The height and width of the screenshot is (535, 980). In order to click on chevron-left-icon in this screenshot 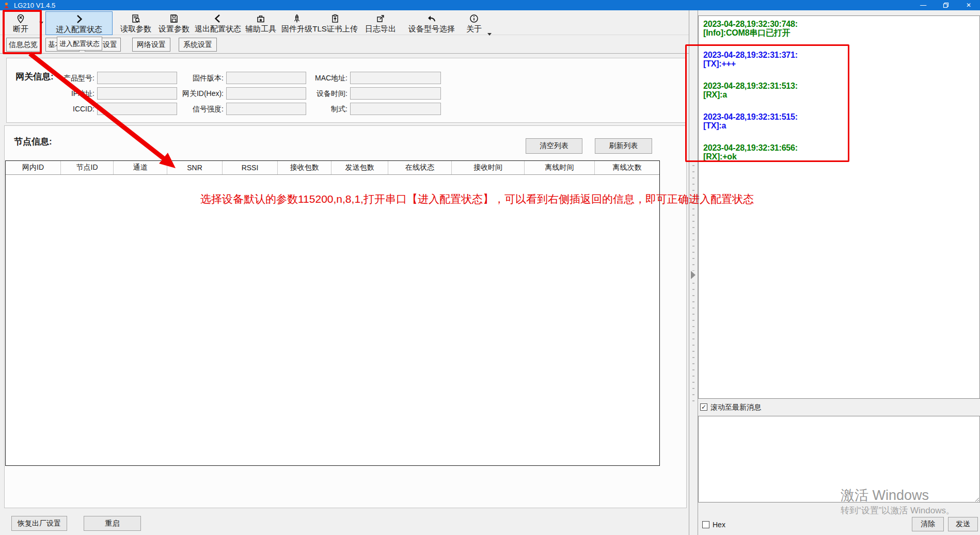, I will do `click(218, 19)`.